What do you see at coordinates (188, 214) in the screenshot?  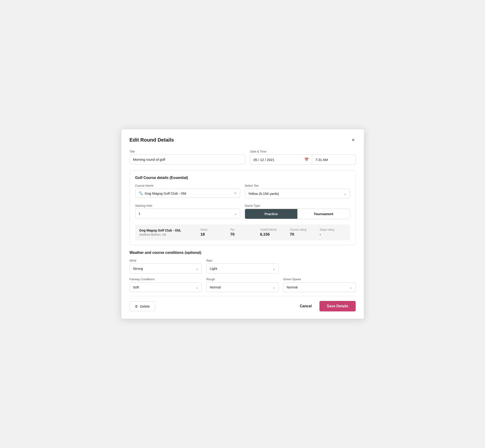 I see `starting-hole-dropdown: 1 ⌄` at bounding box center [188, 214].